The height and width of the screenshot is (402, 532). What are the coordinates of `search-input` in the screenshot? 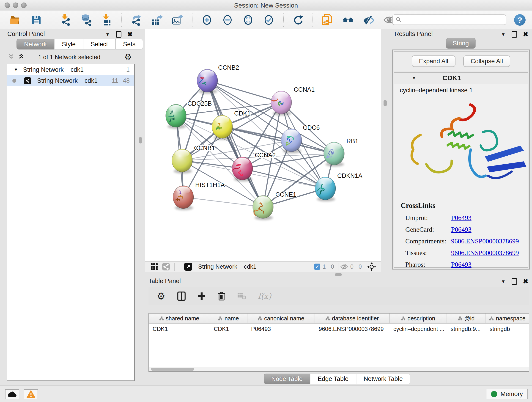 It's located at (455, 20).